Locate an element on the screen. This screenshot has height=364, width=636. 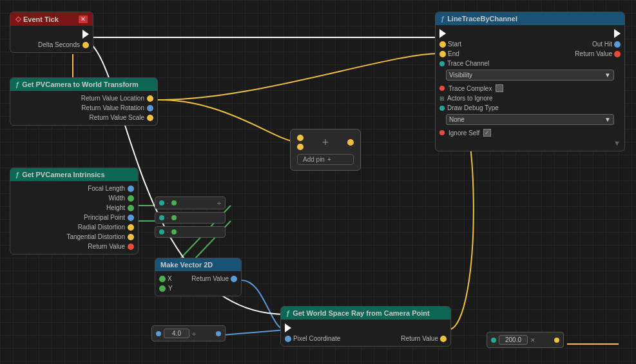
ignore-self-row: Ignore Self ✓ is located at coordinates (530, 133).